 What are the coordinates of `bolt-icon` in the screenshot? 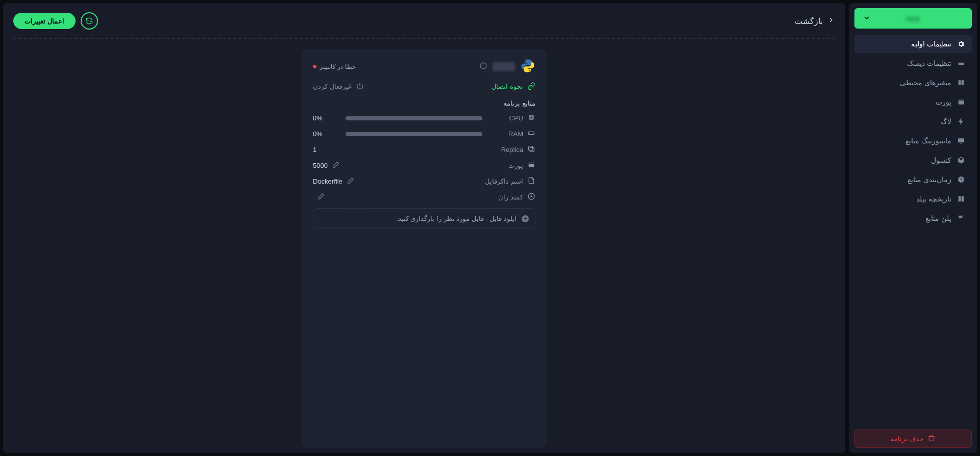 It's located at (961, 121).